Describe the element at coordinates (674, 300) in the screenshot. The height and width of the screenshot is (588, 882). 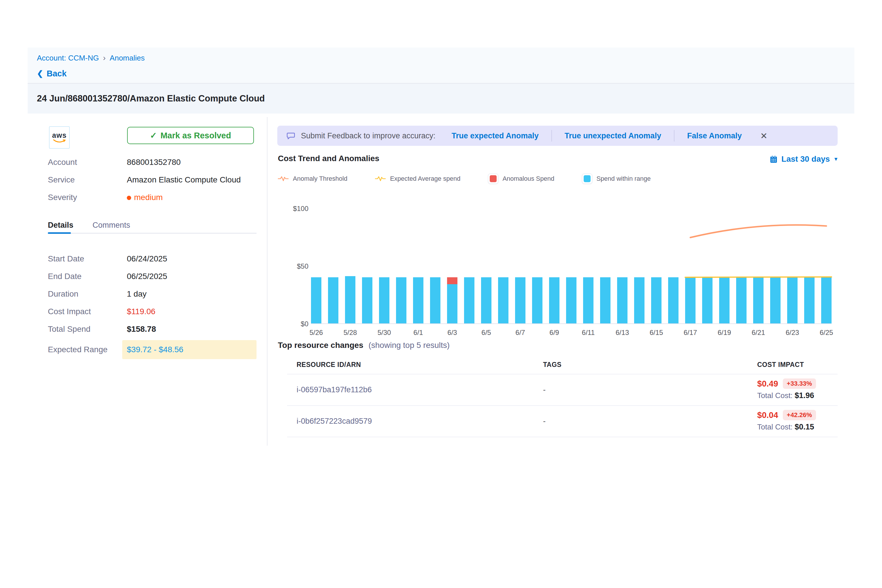
I see `chart-bar-6/16` at that location.